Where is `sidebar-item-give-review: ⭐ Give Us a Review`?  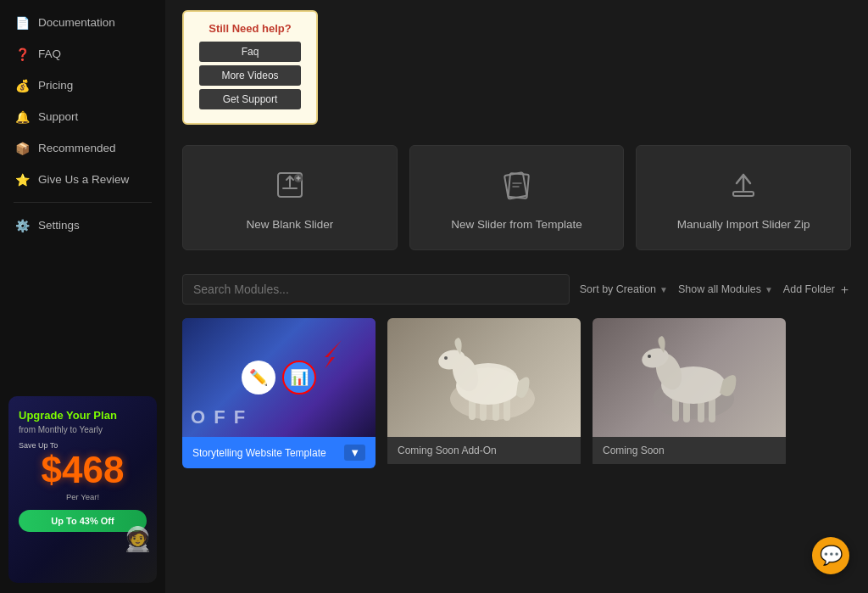 sidebar-item-give-review: ⭐ Give Us a Review is located at coordinates (83, 180).